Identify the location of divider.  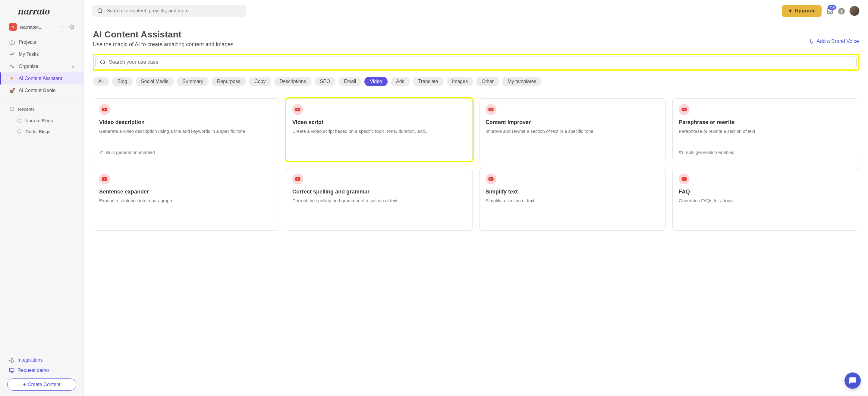
(42, 100).